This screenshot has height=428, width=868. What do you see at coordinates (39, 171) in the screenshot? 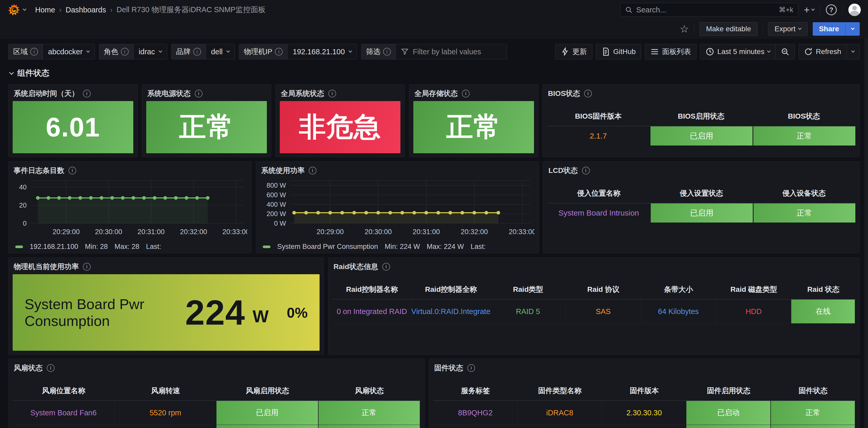
I see `panel-title-text: 事件日志条目数` at bounding box center [39, 171].